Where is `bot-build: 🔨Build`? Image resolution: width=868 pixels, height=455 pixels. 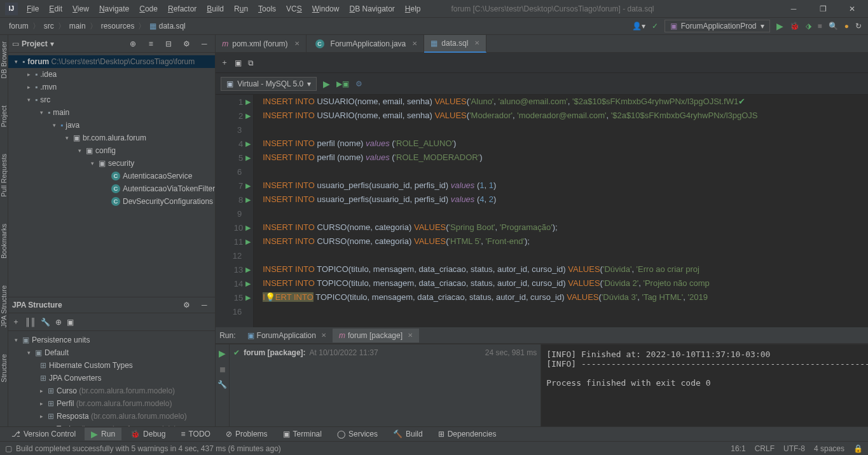 bot-build: 🔨Build is located at coordinates (408, 434).